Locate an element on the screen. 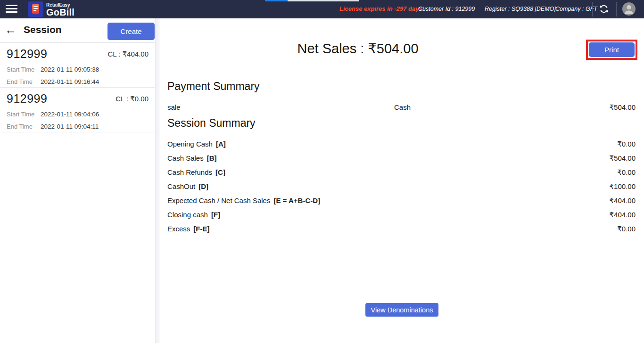  closing-amount: CL : ₹0.00 is located at coordinates (132, 99).